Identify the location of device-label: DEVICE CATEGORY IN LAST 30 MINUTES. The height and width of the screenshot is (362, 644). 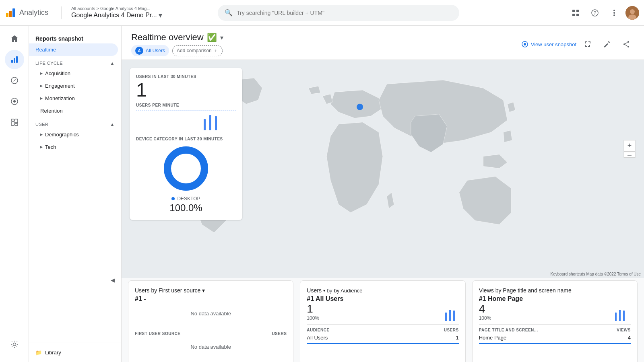
(186, 139).